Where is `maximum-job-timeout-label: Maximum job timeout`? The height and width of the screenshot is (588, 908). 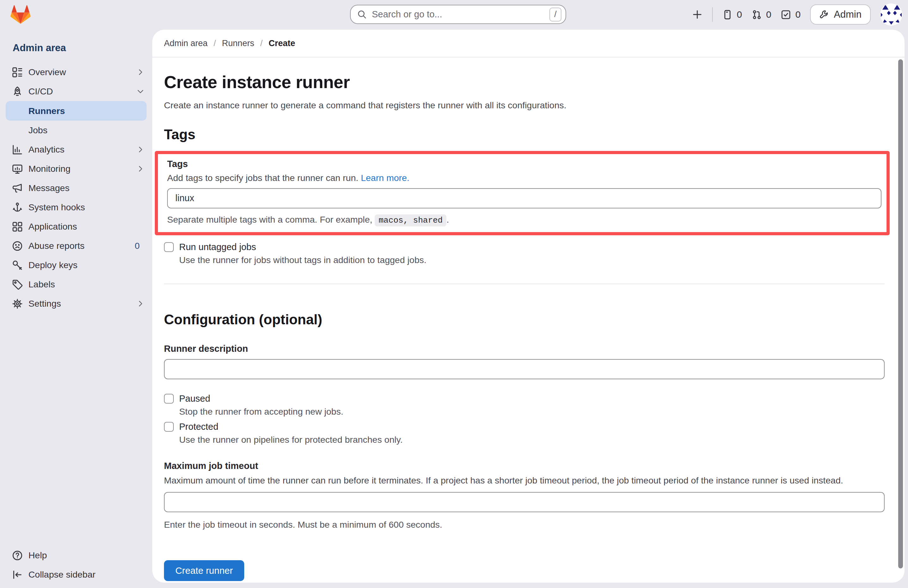 maximum-job-timeout-label: Maximum job timeout is located at coordinates (524, 466).